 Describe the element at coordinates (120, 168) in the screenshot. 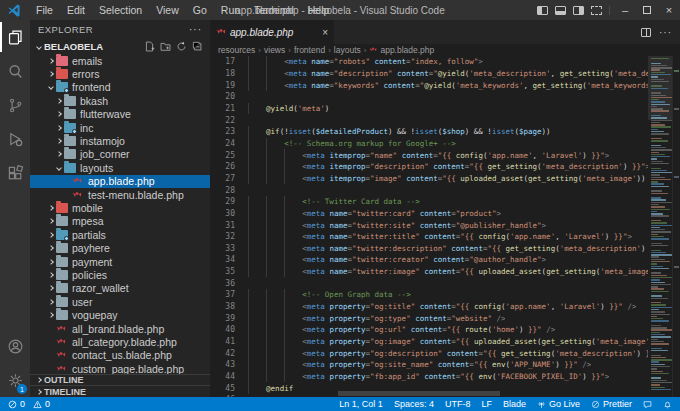

I see `tree-item-layouts: layouts` at that location.